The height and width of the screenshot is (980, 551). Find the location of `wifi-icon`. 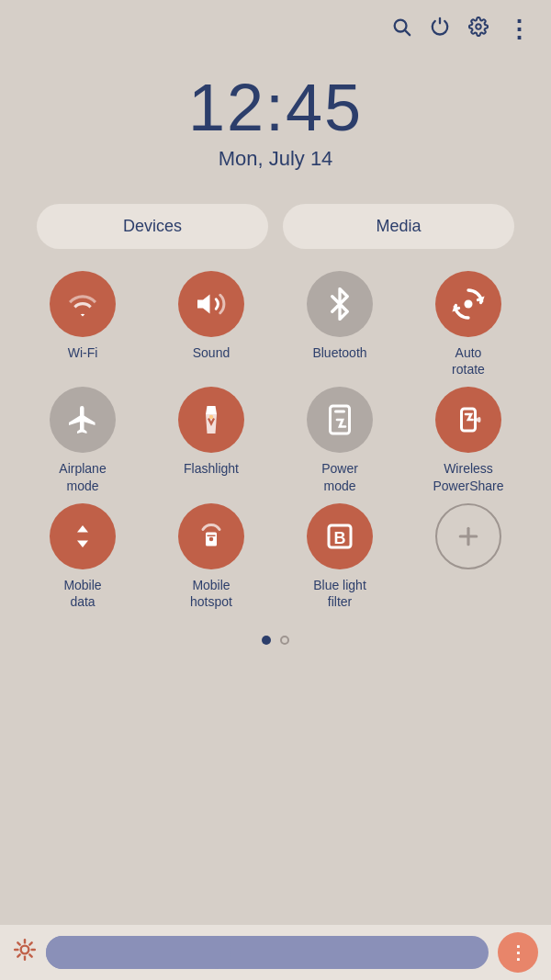

wifi-icon is located at coordinates (83, 304).